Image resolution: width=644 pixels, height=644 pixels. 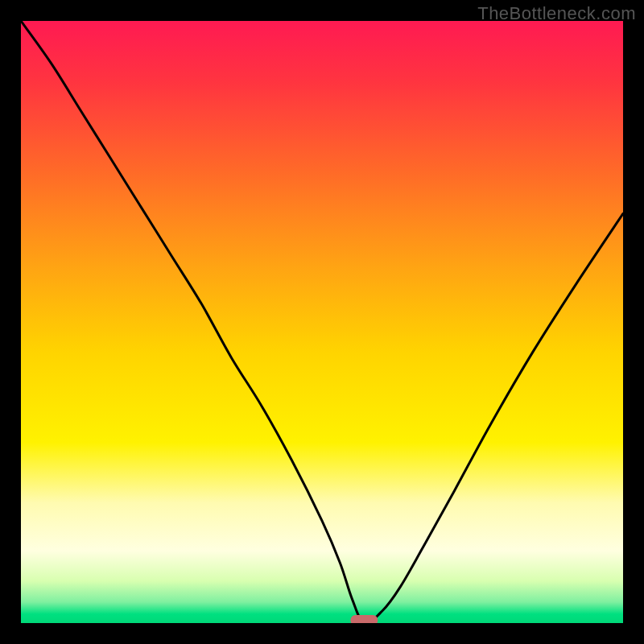 I want to click on optimal-point-marker, so click(x=365, y=619).